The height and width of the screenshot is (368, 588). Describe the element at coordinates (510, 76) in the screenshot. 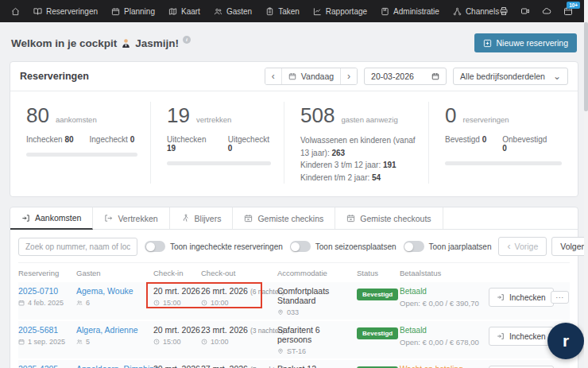

I see `business-unit-select: Alle bedrijfsonderdelen ⌄` at that location.